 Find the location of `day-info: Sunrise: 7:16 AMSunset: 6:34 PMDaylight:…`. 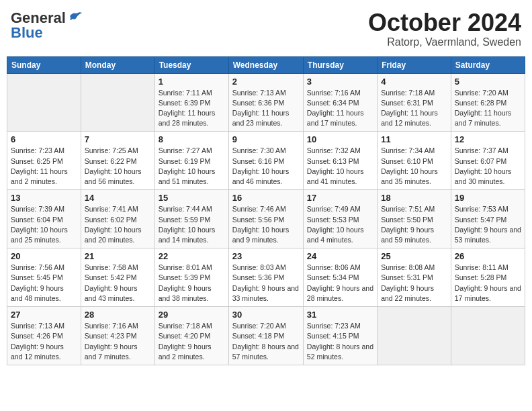

day-info: Sunrise: 7:16 AMSunset: 6:34 PMDaylight:… is located at coordinates (340, 109).